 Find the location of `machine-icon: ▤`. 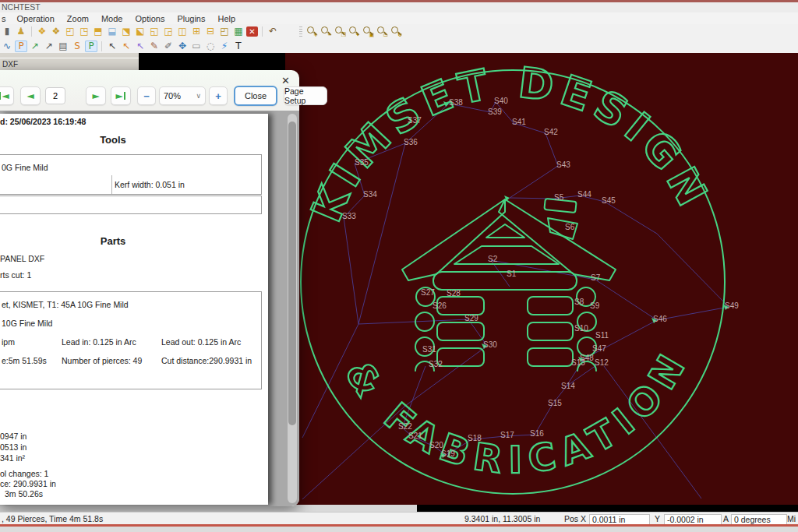

machine-icon: ▤ is located at coordinates (63, 47).